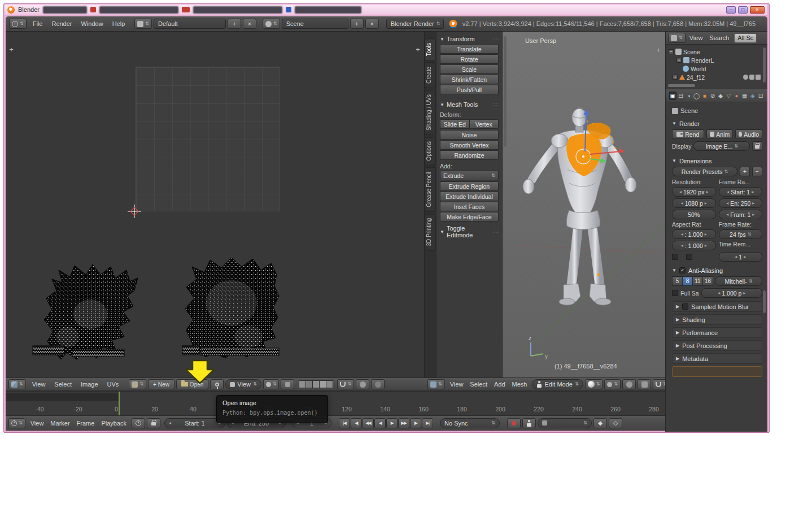 Image resolution: width=812 pixels, height=521 pixels. What do you see at coordinates (529, 423) in the screenshot?
I see `keying-mode-button` at bounding box center [529, 423].